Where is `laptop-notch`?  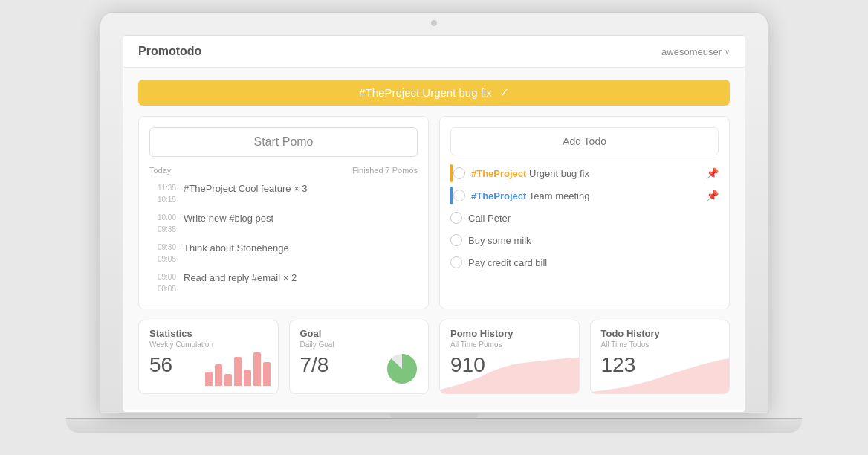
laptop-notch is located at coordinates (434, 416).